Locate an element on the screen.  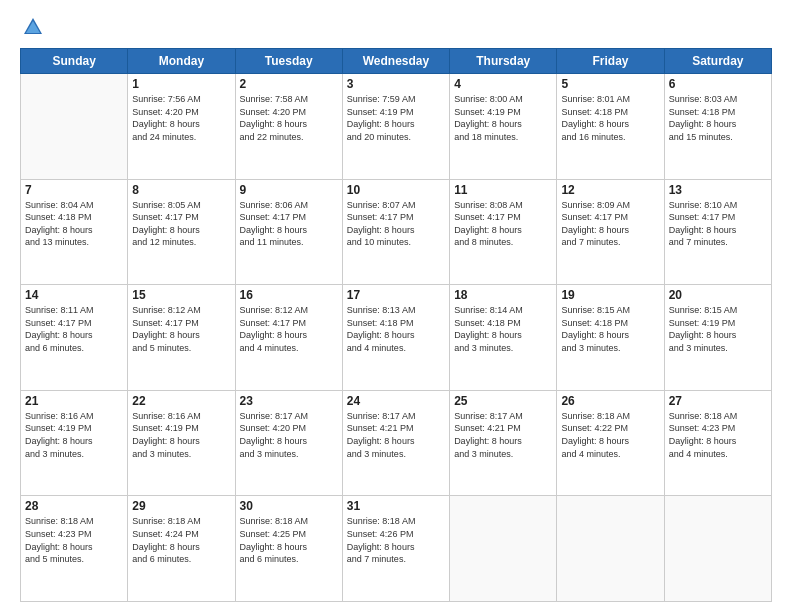
day-number: 17 is located at coordinates (396, 295).